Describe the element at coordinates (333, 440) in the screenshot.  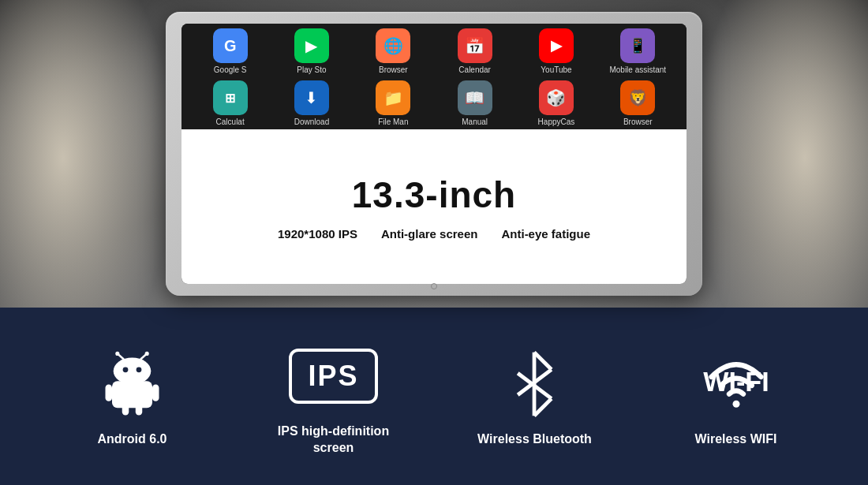
I see `ips-label: IPS high-definition screen` at that location.